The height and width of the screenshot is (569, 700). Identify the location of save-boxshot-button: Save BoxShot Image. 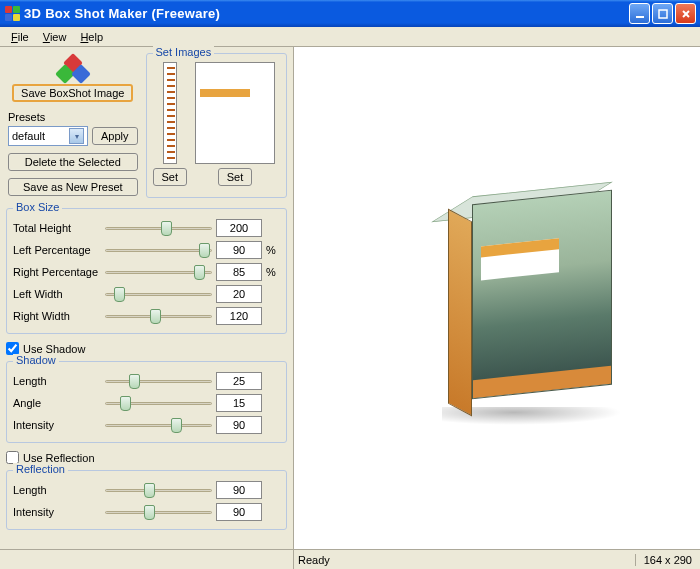
(72, 93).